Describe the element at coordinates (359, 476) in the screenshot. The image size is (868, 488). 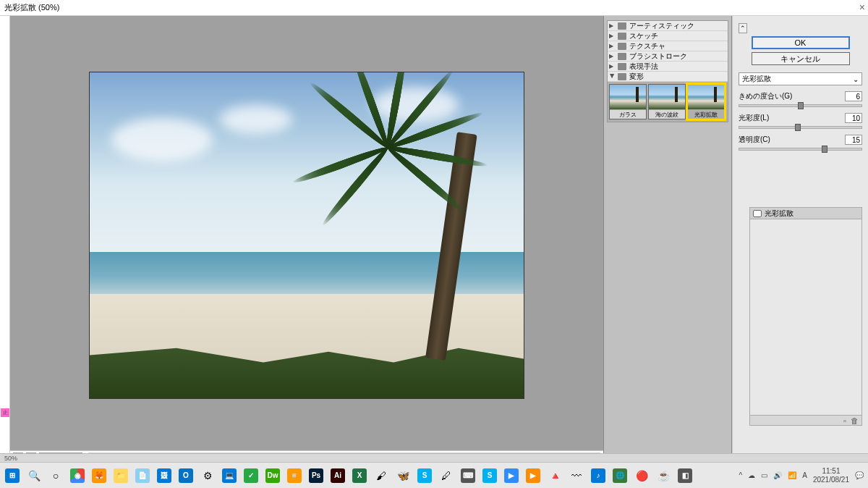
I see `excel-icon: X` at that location.